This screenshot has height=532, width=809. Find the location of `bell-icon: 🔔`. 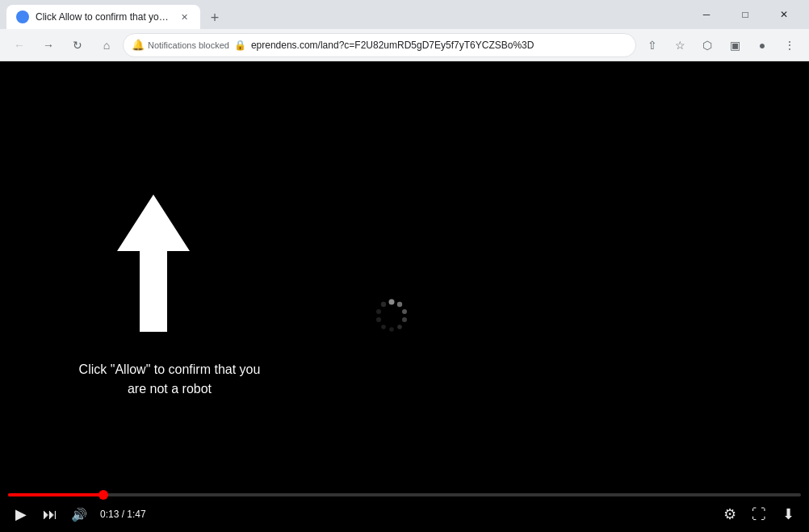

bell-icon: 🔔 is located at coordinates (138, 45).